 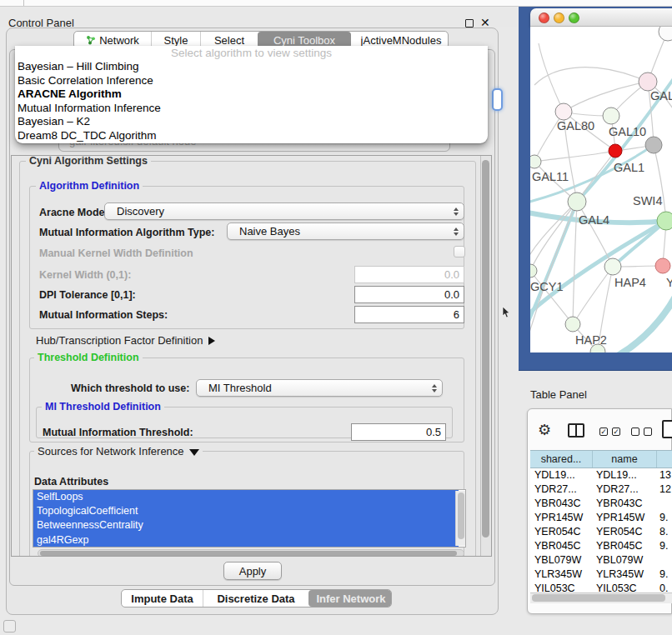 I want to click on table-row: YPR145WYPR145W9., so click(x=601, y=518).